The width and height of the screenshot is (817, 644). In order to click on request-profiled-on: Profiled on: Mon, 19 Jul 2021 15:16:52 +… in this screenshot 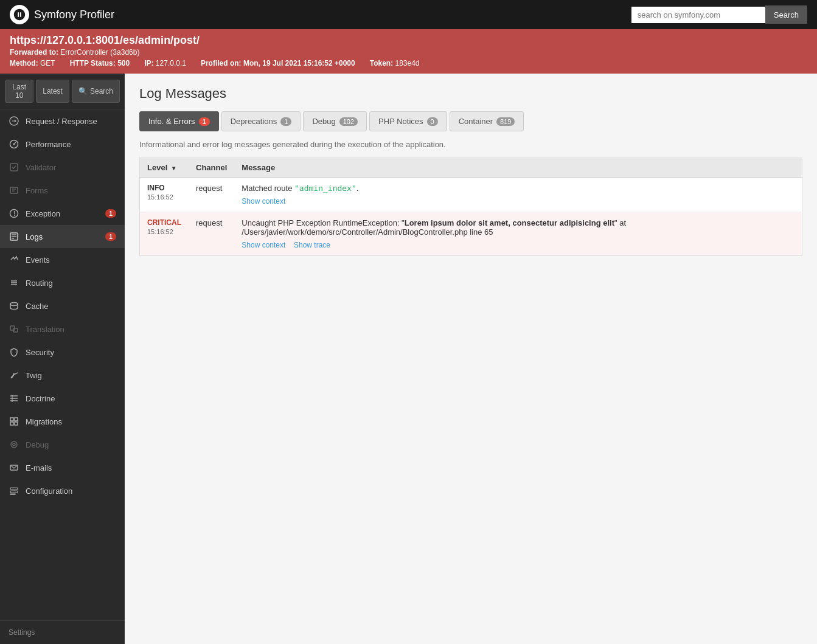, I will do `click(278, 63)`.